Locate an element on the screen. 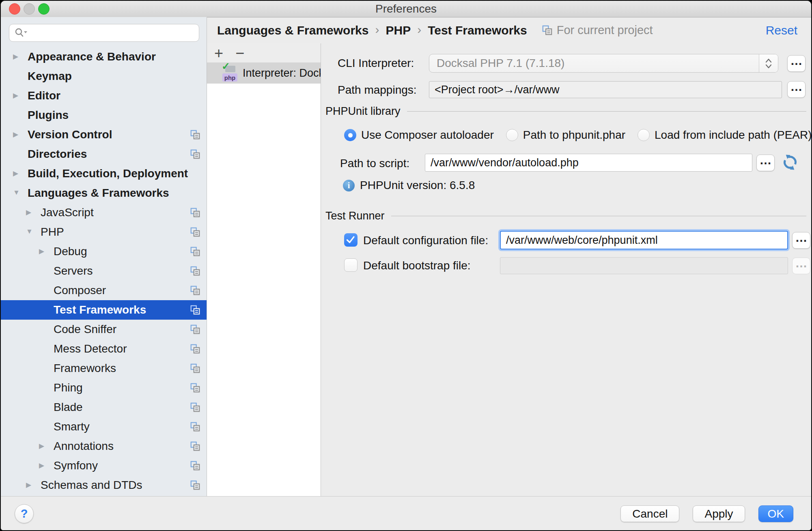  sidebar-item-label: Phing is located at coordinates (68, 388).